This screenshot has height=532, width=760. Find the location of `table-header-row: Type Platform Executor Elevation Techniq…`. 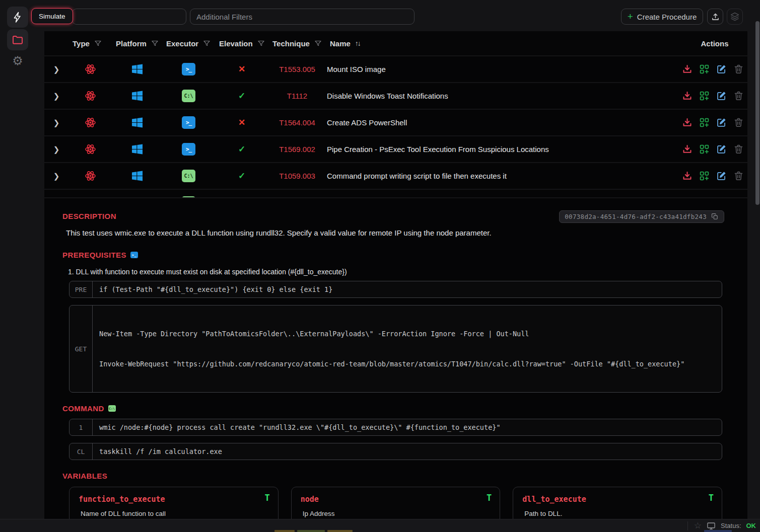

table-header-row: Type Platform Executor Elevation Techniq… is located at coordinates (396, 43).